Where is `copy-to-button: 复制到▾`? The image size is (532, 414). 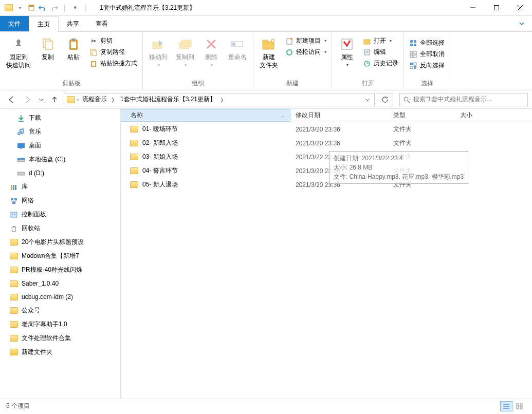 copy-to-button: 复制到▾ is located at coordinates (185, 51).